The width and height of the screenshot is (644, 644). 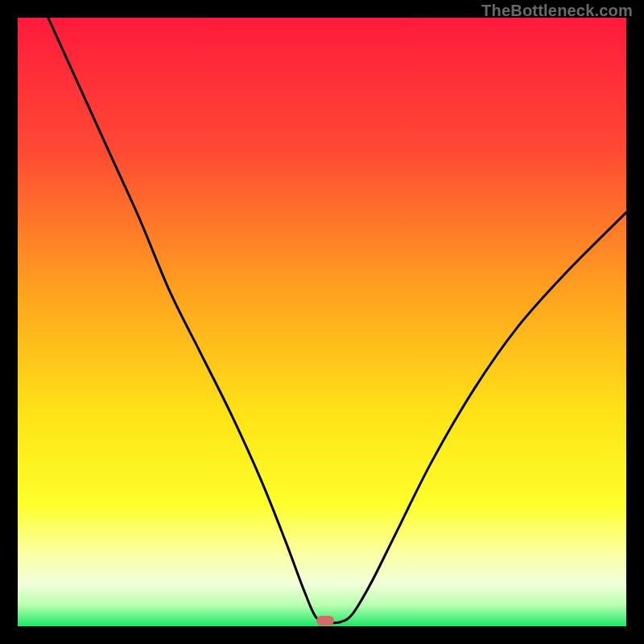 I want to click on attribution-label: TheBottleneck.com, so click(x=557, y=11).